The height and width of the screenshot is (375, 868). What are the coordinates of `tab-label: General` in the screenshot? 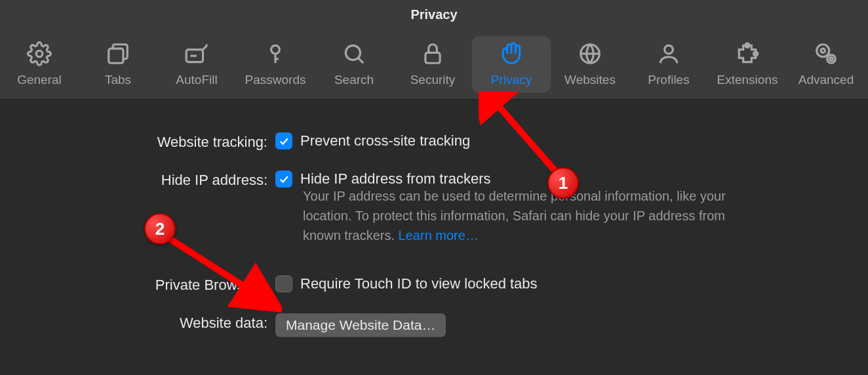 It's located at (39, 80).